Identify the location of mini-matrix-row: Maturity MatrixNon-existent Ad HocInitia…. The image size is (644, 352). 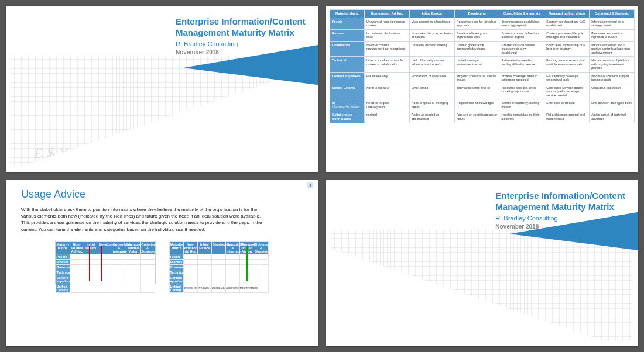
(162, 265).